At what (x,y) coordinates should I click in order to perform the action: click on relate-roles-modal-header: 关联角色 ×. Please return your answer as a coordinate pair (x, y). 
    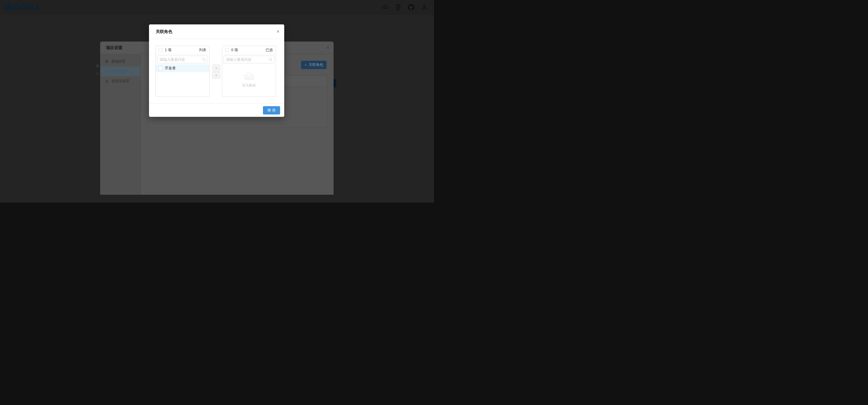
    Looking at the image, I should click on (217, 32).